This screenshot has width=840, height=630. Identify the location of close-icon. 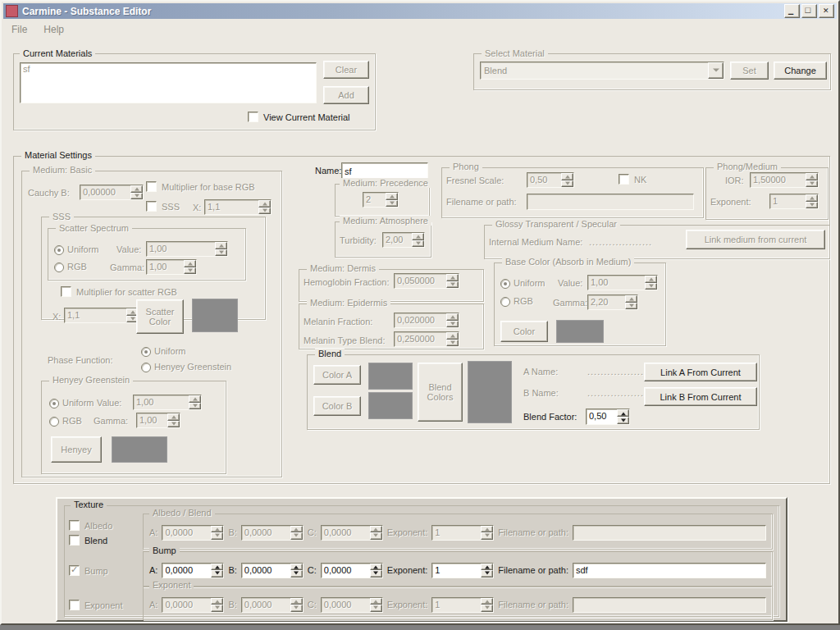
(827, 11).